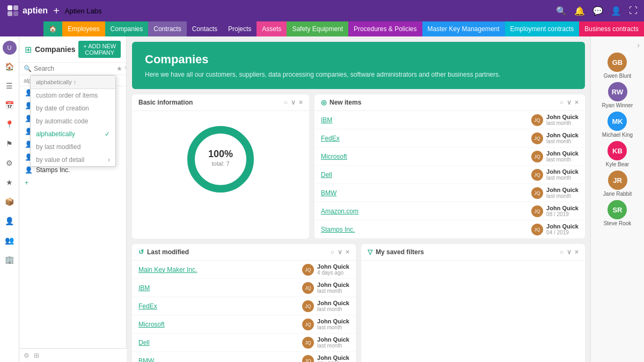  What do you see at coordinates (67, 95) in the screenshot?
I see `sort-custom-label: custom order of items` at bounding box center [67, 95].